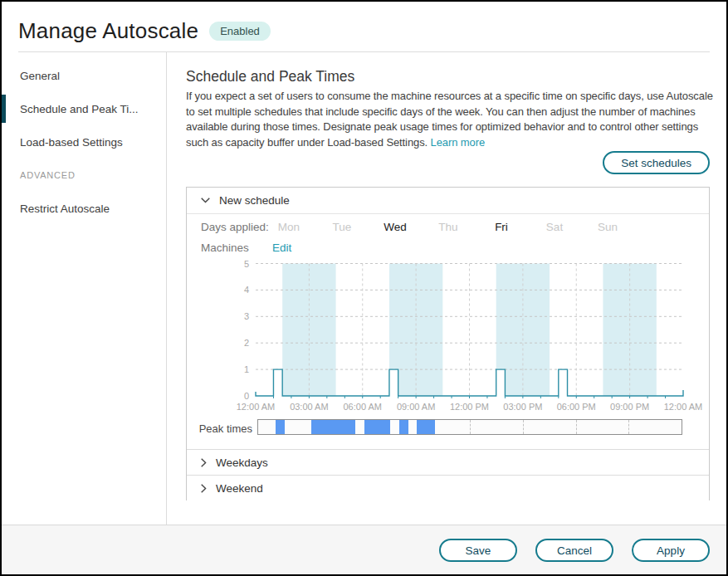 This screenshot has height=576, width=728. I want to click on svg-text: 03:00 PM, so click(523, 407).